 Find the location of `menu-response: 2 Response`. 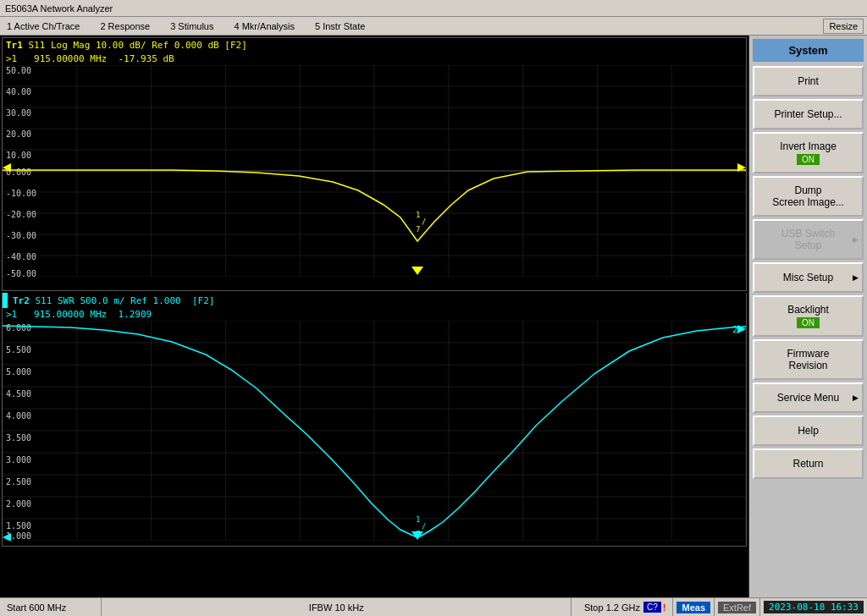

menu-response: 2 Response is located at coordinates (125, 26).